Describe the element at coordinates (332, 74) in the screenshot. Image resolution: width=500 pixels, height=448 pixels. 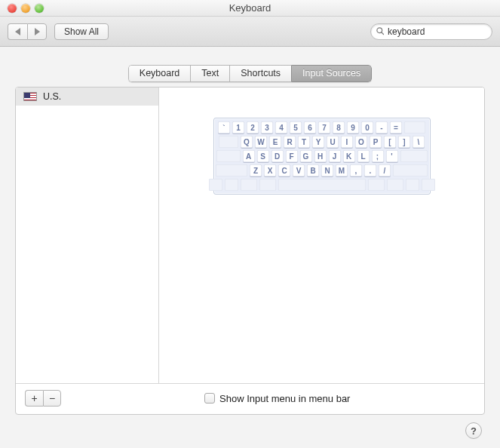
I see `tab-input-sources: Input Sources` at that location.